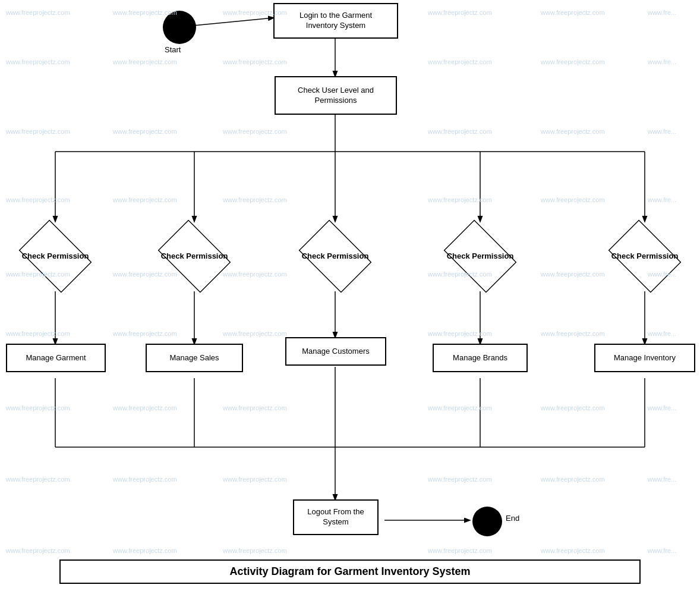 This screenshot has height=591, width=700. What do you see at coordinates (645, 256) in the screenshot?
I see `check-permission-diamond-5: Check Permission` at bounding box center [645, 256].